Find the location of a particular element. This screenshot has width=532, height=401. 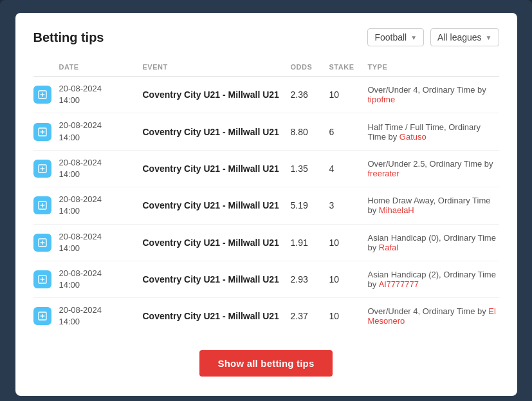

tipster-link: Gatuso is located at coordinates (413, 136).